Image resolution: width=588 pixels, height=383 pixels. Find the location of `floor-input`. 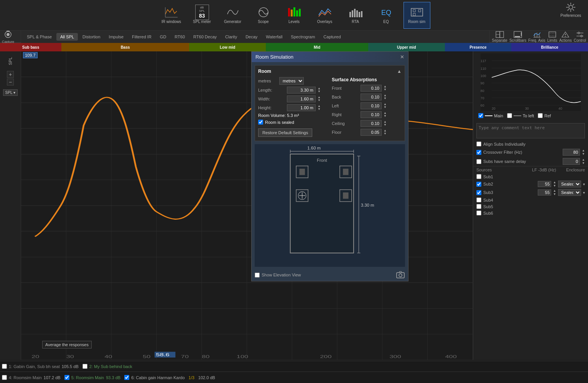

floor-input is located at coordinates (371, 132).